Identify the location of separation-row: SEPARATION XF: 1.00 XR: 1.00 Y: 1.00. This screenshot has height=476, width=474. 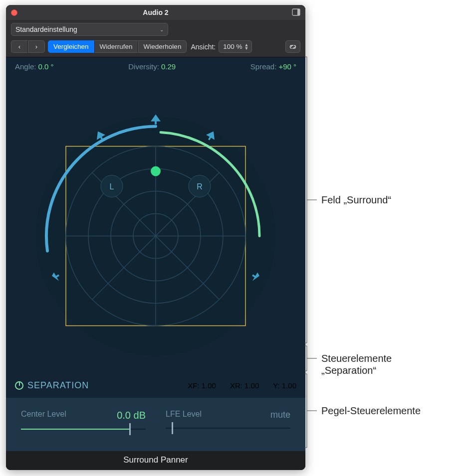
(156, 388).